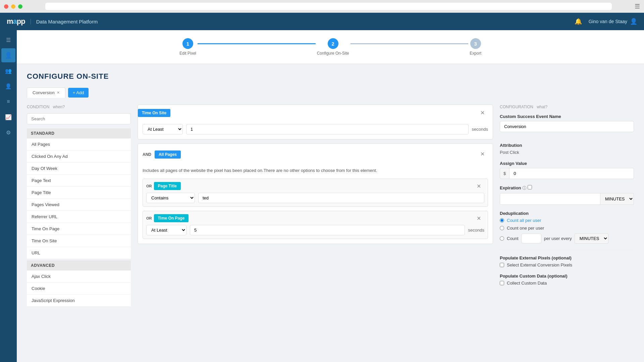 This screenshot has width=644, height=362. I want to click on sub-block-page-title-tag-row: OR Page Title, so click(164, 186).